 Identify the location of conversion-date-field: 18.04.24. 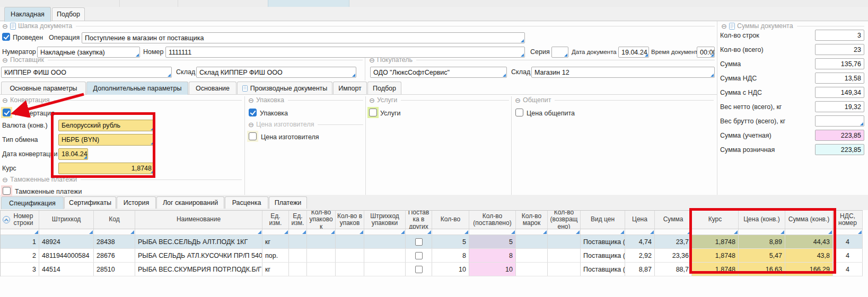
(73, 154).